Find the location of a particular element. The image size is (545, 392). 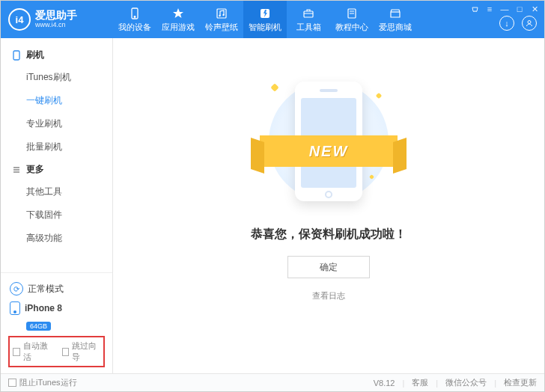

main-tabs: 我的设备 应用游戏 铃声壁纸 智能刷机 工具箱 教程中心 is located at coordinates (306, 19).